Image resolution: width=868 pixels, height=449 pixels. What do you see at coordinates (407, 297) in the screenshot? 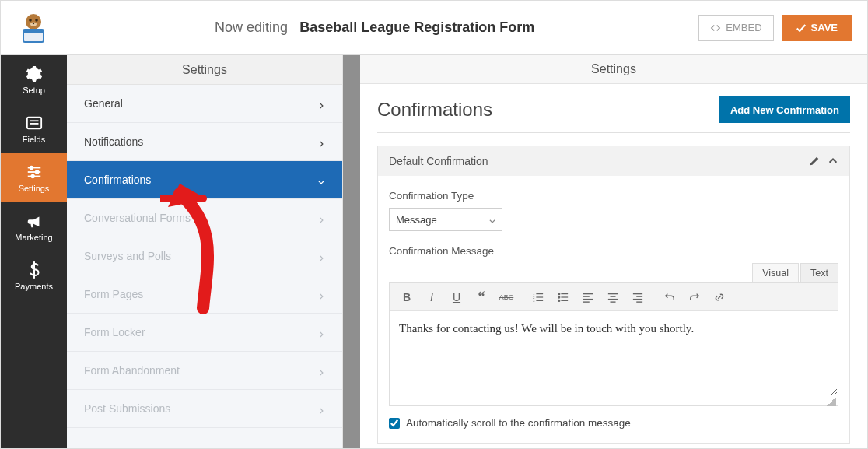
I see `bold-icon: B` at bounding box center [407, 297].